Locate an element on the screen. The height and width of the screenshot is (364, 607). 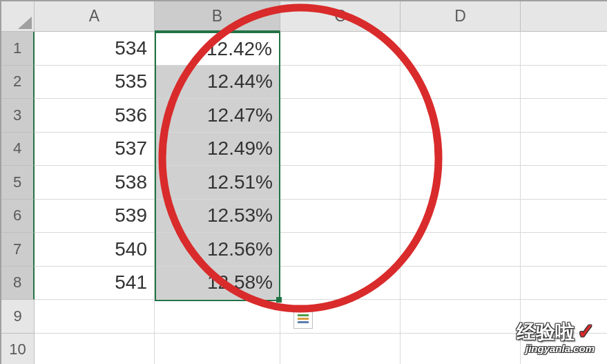
cell-d9 is located at coordinates (461, 316).